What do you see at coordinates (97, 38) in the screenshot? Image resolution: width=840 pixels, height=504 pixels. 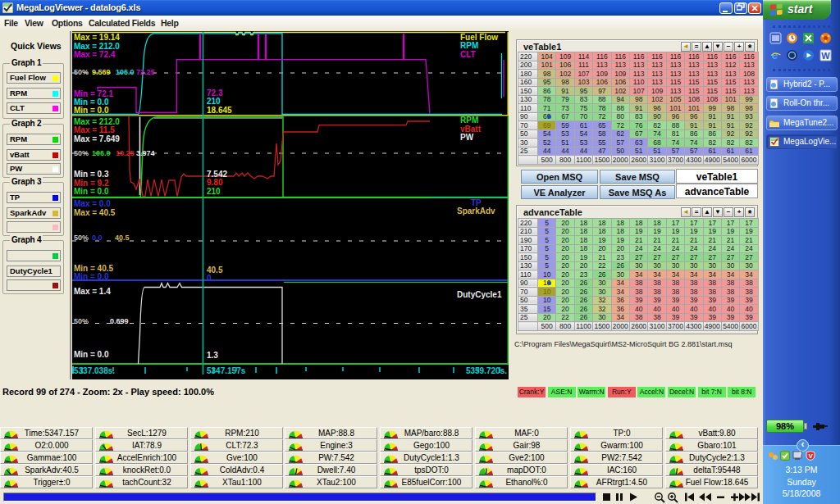 I see `svg-text: Max = 19.14` at bounding box center [97, 38].